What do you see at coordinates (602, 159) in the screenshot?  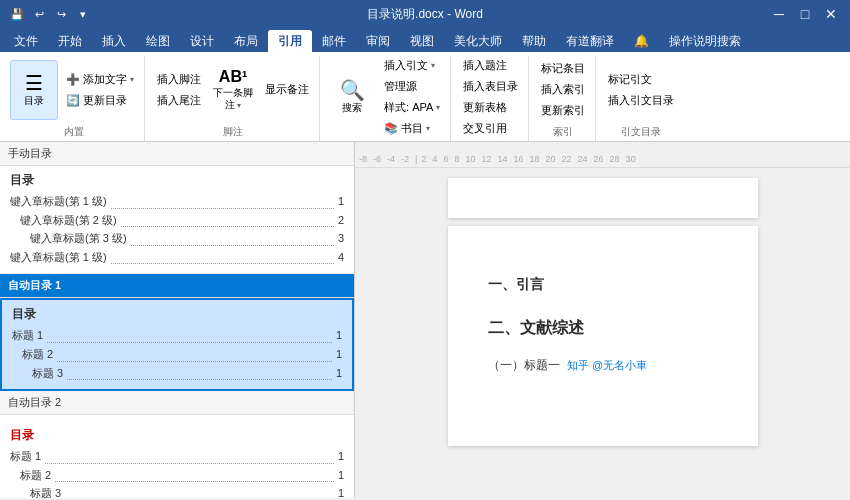 I see `ruler: -8 -6 -4 -2 | 2 4 6 8 10 12 14 16 18 20 …` at bounding box center [602, 159].